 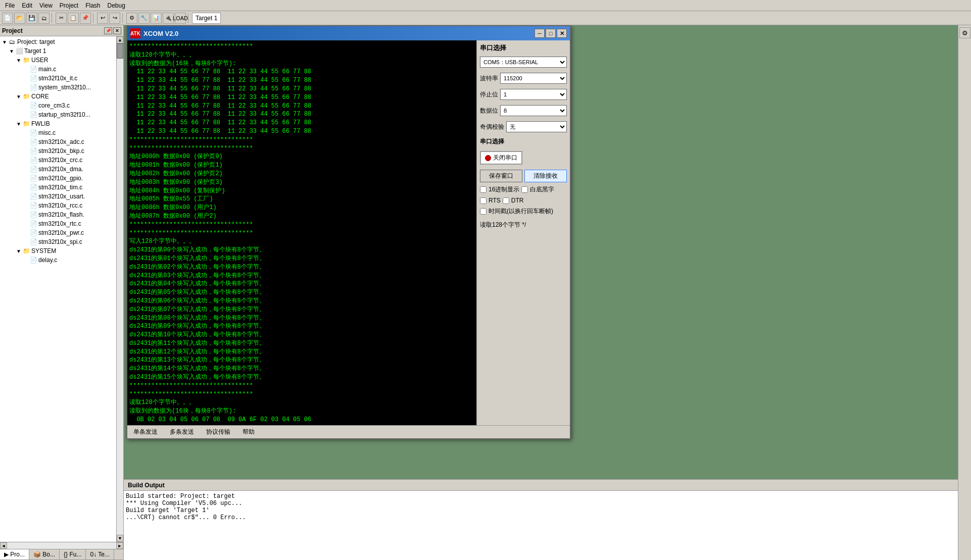 I want to click on tb-cut-btn: ✂, so click(x=61, y=18).